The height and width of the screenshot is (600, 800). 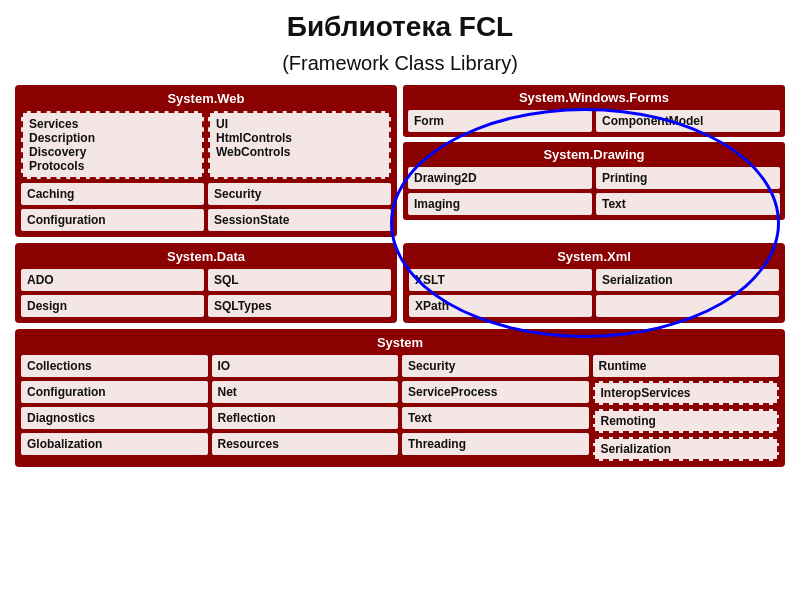 I want to click on item-ado: ADO, so click(x=112, y=280).